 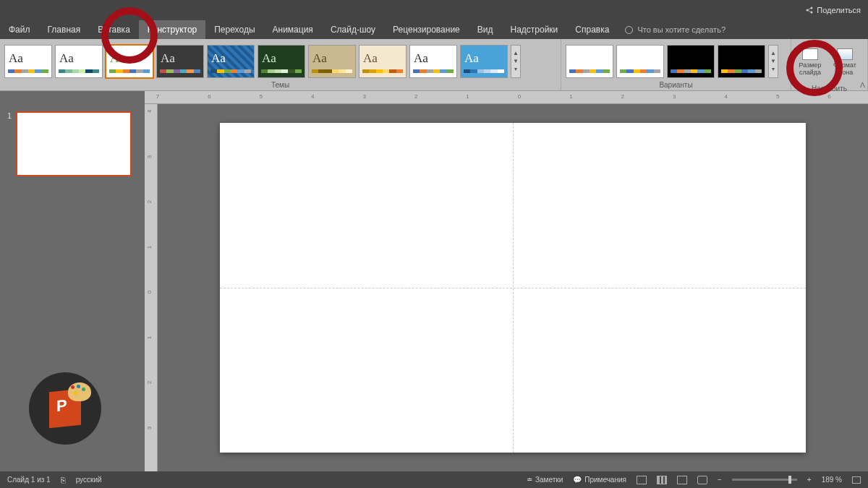 What do you see at coordinates (293, 30) in the screenshot?
I see `tab-animation: Анимация` at bounding box center [293, 30].